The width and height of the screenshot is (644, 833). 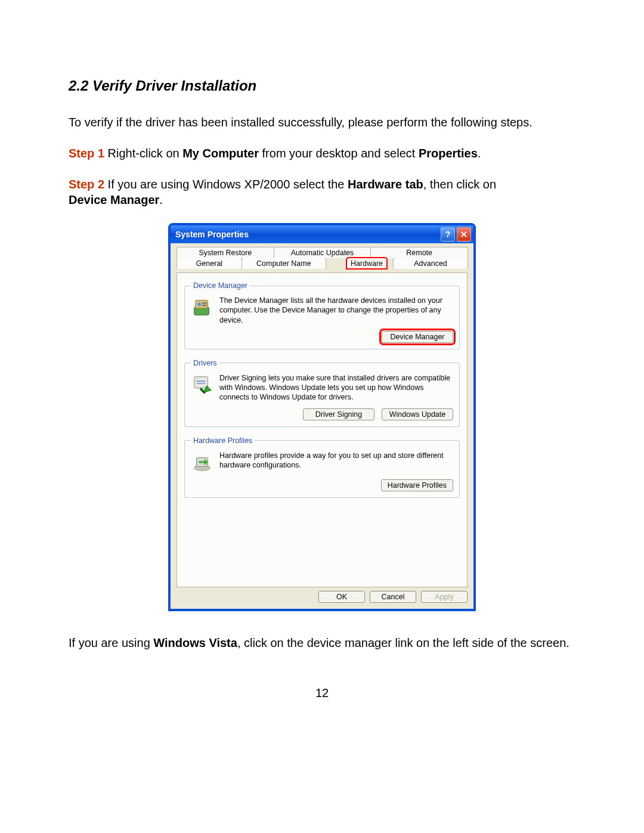 What do you see at coordinates (202, 385) in the screenshot?
I see `drivers-icon` at bounding box center [202, 385].